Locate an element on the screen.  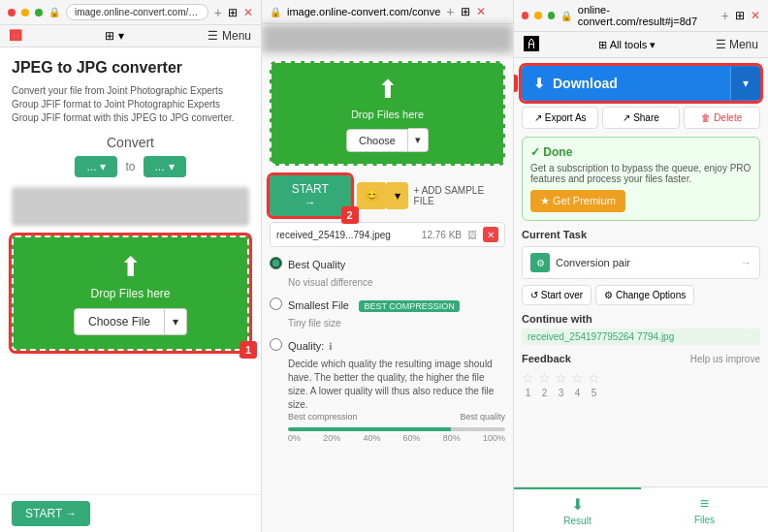
file-name: received_25419...794.jpeg is located at coordinates (346, 235).